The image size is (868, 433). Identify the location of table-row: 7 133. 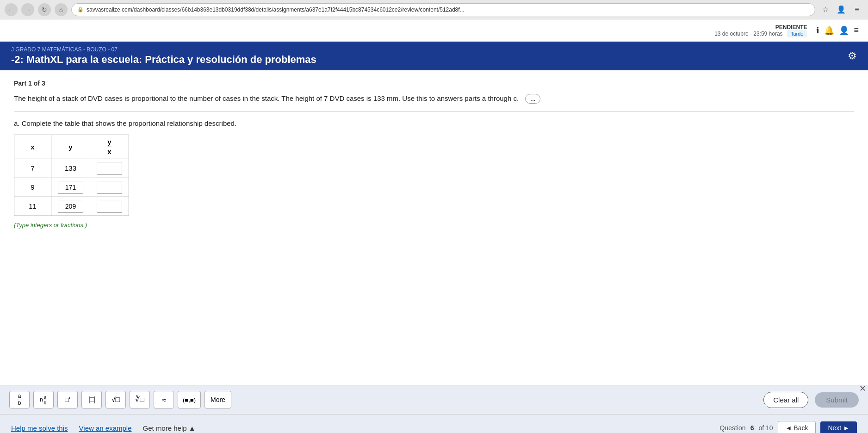
(72, 168).